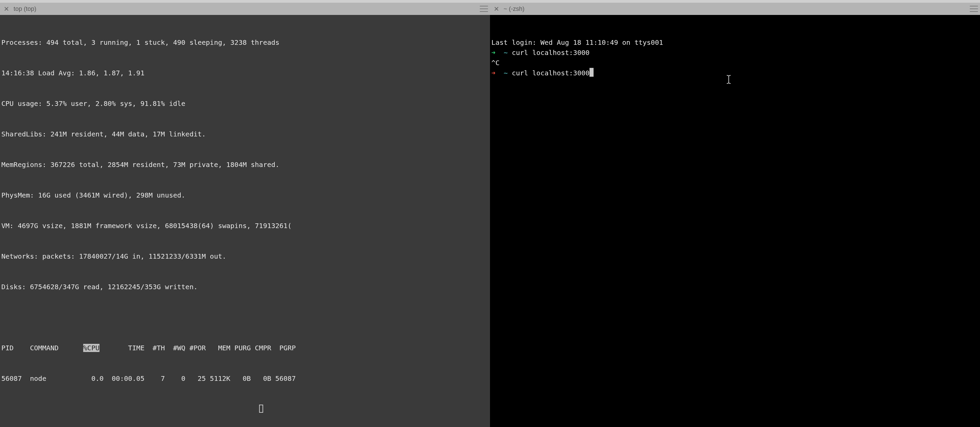  What do you see at coordinates (592, 72) in the screenshot?
I see `block-cursor` at bounding box center [592, 72].